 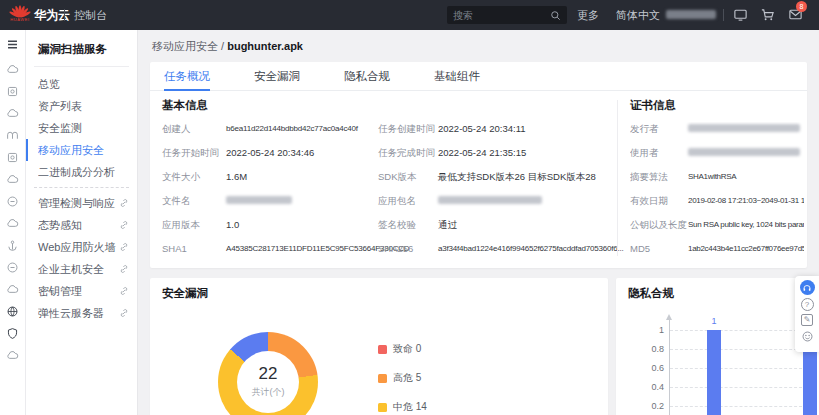 I want to click on globe-icon, so click(x=12, y=312).